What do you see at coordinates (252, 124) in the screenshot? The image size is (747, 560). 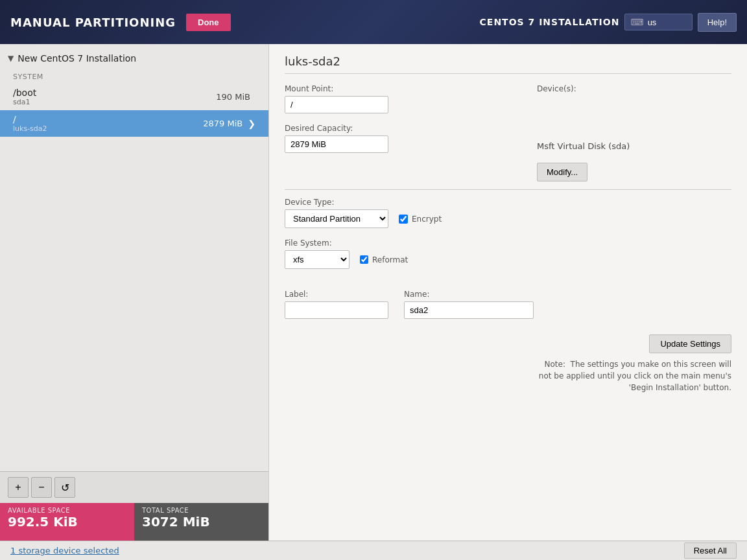 I see `partition-arrow-icon: ❯` at bounding box center [252, 124].